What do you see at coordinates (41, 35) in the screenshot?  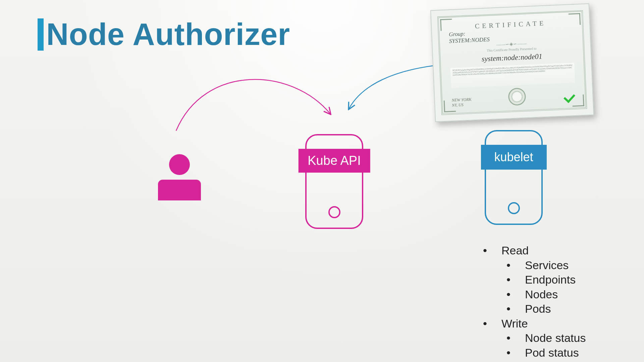 I see `title-accent-bar` at bounding box center [41, 35].